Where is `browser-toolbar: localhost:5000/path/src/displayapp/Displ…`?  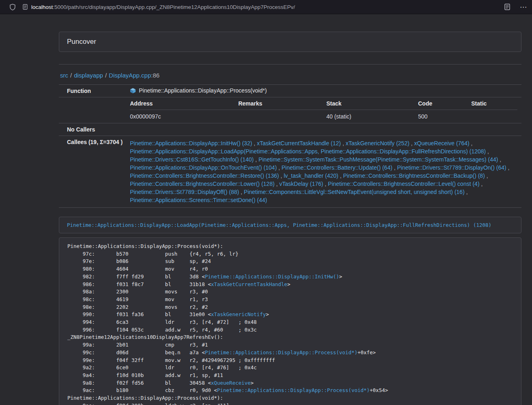
browser-toolbar: localhost:5000/path/src/displayapp/Displ… is located at coordinates (266, 7).